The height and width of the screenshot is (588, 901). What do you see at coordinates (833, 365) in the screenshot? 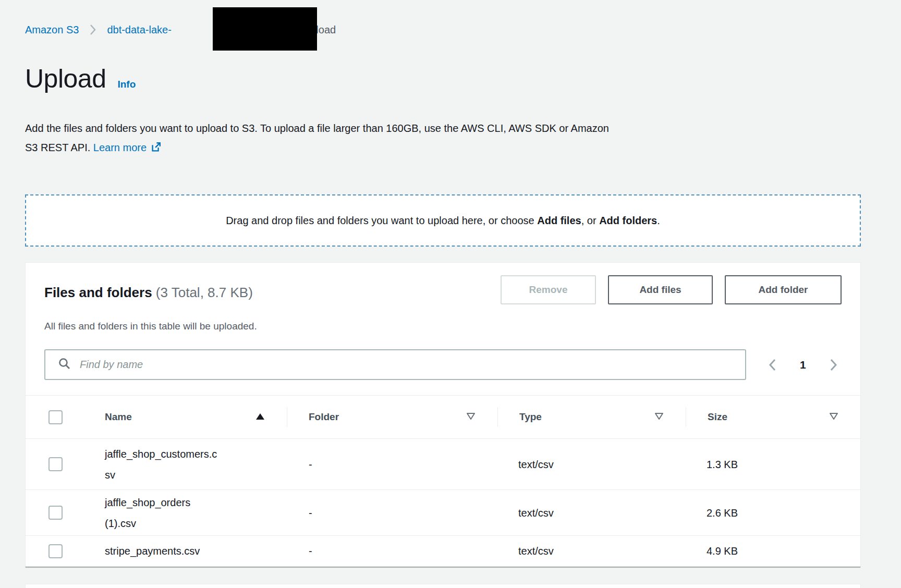
I see `pagination-next-button` at bounding box center [833, 365].